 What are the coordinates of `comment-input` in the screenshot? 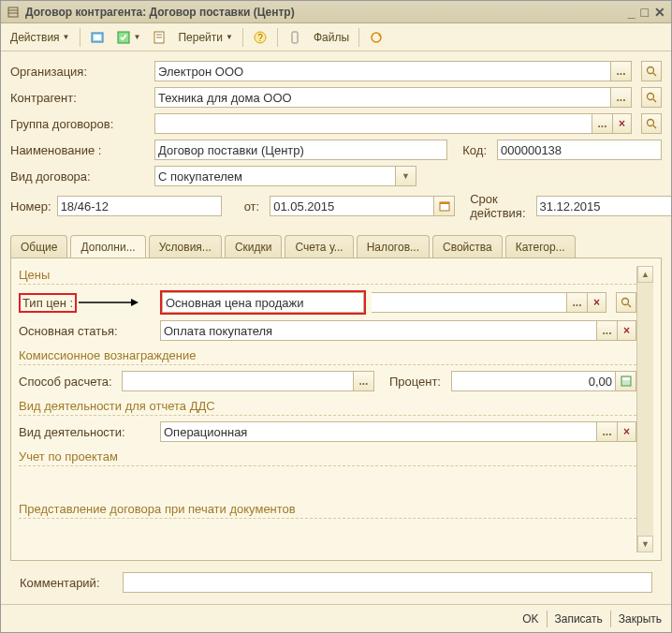 It's located at (387, 582).